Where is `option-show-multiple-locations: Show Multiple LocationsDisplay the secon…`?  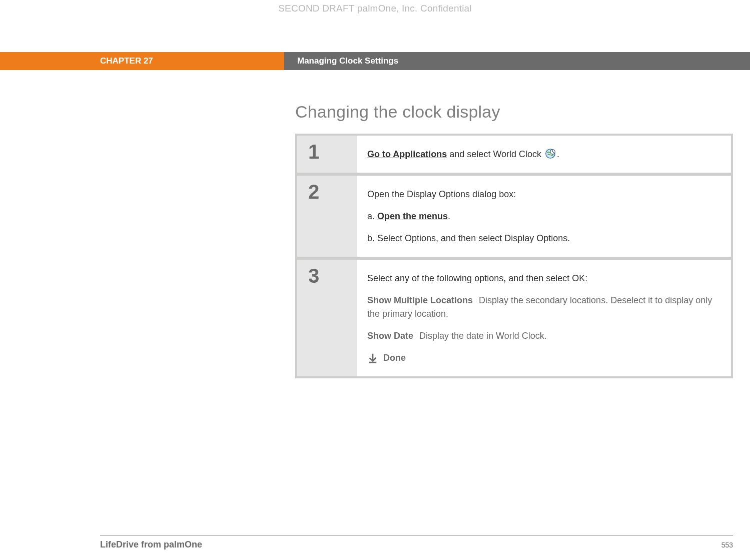
option-show-multiple-locations: Show Multiple LocationsDisplay the secon… is located at coordinates (542, 307).